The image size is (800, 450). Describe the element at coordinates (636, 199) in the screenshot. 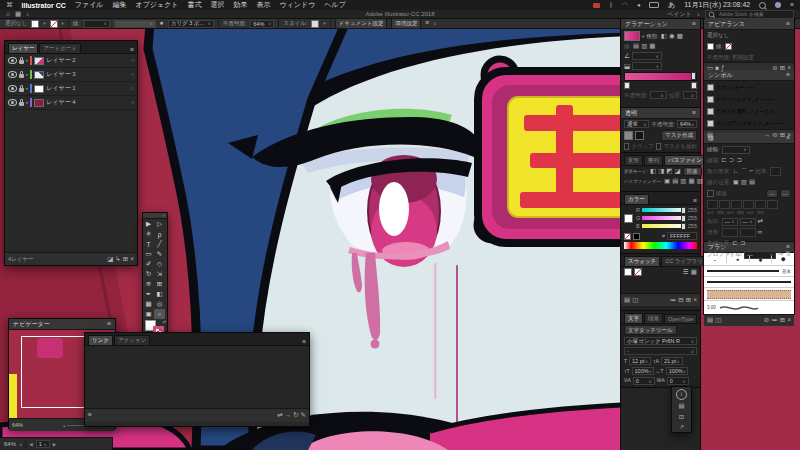

I see `tab-color: カラー` at that location.